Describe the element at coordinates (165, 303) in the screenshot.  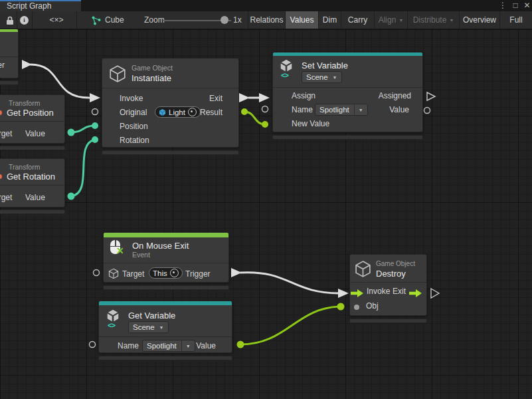
I see `variable-accent-bar` at that location.